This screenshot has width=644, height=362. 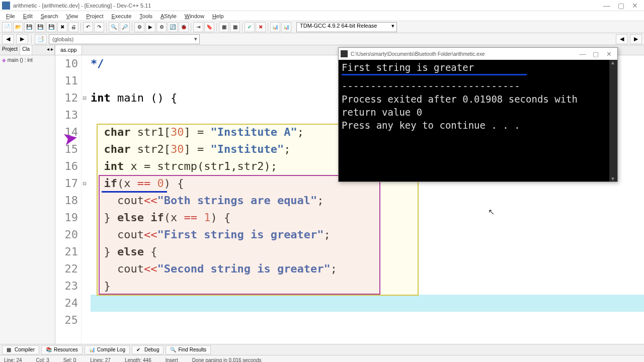 I want to click on status-bar: Line: 24 Col: 3 Sel: 0 Lines: 27 Length:…, so click(x=322, y=358).